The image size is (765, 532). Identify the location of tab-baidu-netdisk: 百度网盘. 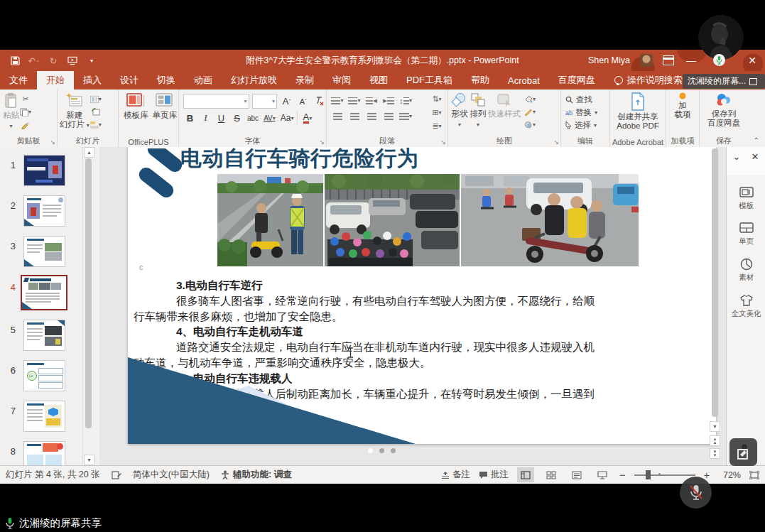
(577, 80).